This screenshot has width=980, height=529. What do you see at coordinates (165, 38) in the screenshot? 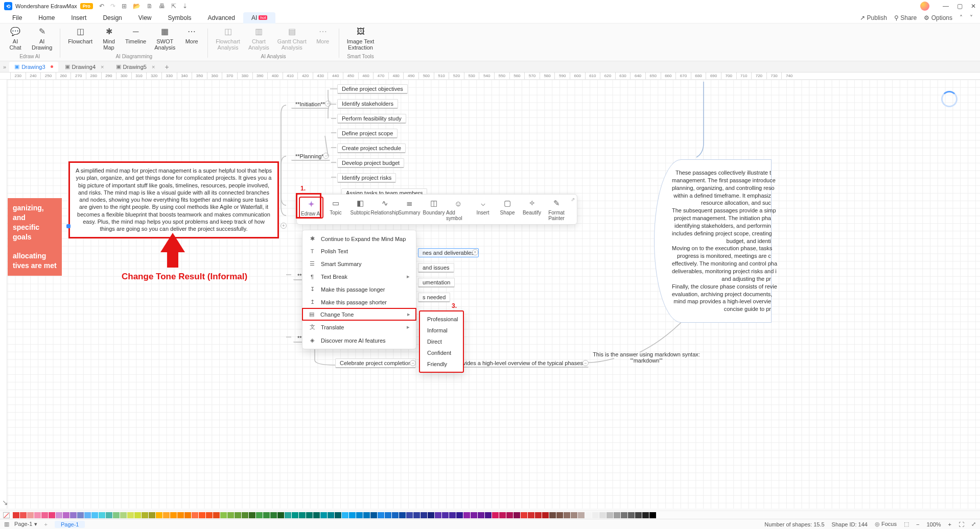
I see `swot-button: ▦SWOT Analysis` at bounding box center [165, 38].